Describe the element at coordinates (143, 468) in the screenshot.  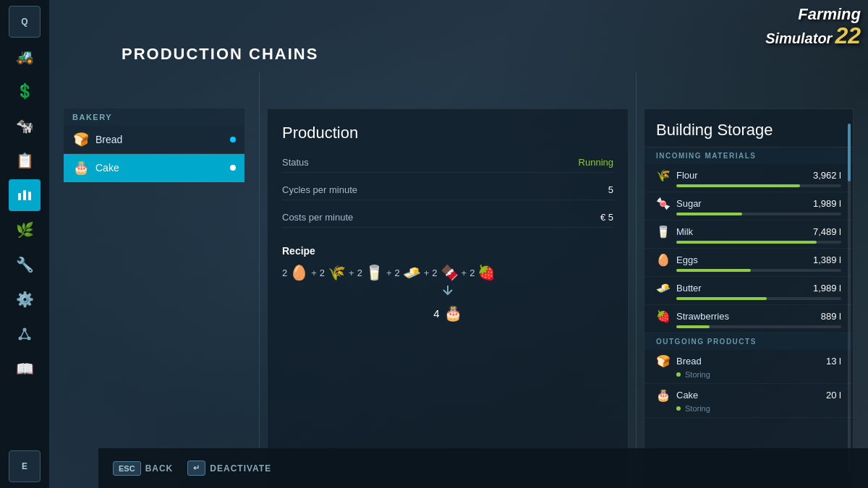
I see `back-button: ESC BACK` at that location.